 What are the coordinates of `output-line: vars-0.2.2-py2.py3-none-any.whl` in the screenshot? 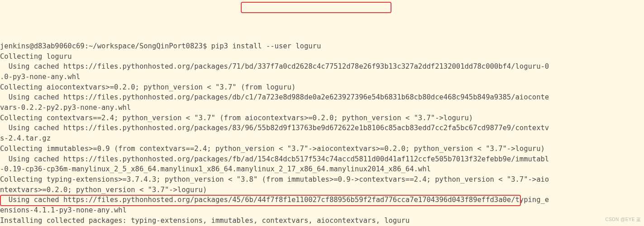 It's located at (65, 108).